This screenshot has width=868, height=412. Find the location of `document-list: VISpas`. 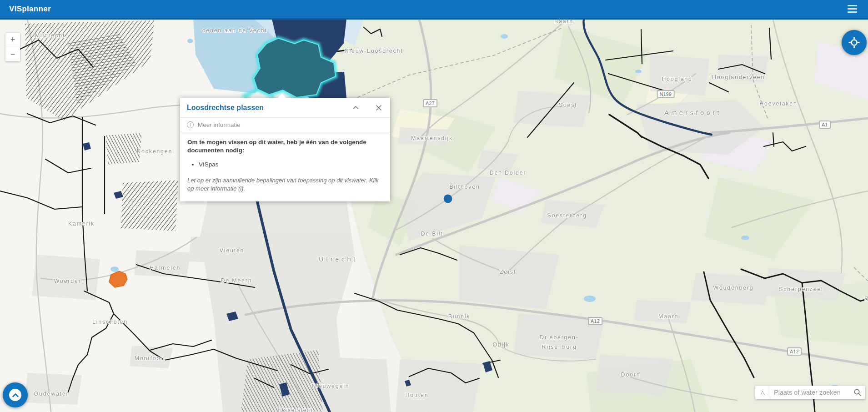

document-list: VISpas is located at coordinates (291, 165).